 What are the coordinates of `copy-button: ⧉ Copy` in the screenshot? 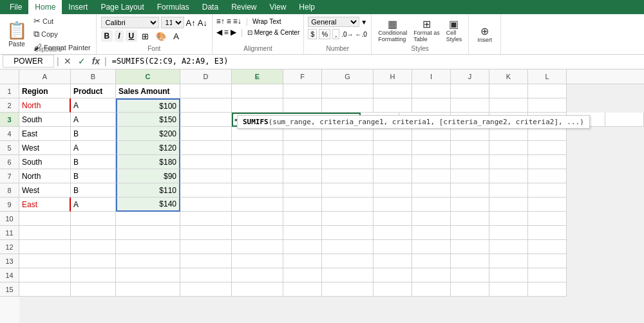 It's located at (62, 34).